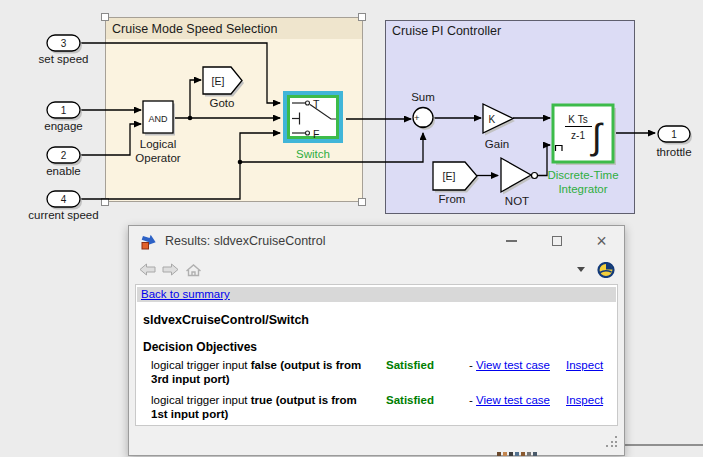 Image resolution: width=703 pixels, height=457 pixels. Describe the element at coordinates (222, 103) in the screenshot. I see `block-label: Goto` at that location.